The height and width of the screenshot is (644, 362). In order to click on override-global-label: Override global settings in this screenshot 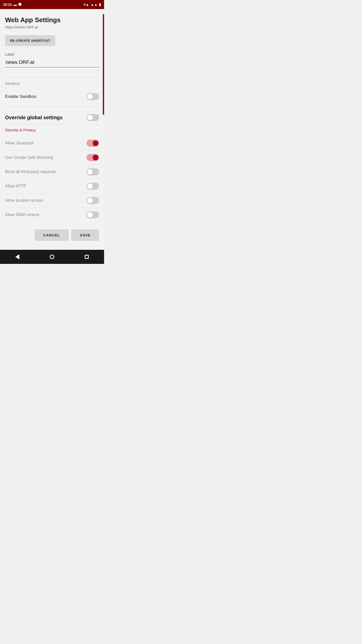, I will do `click(34, 118)`.